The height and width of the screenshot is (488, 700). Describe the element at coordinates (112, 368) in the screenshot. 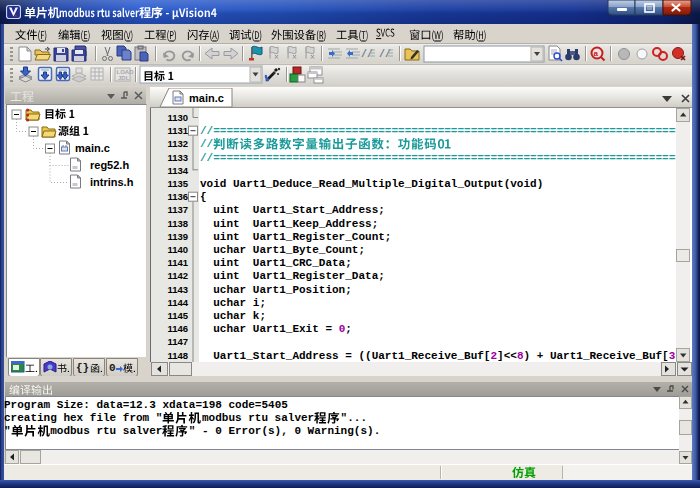

I see `svg-text: 0` at that location.